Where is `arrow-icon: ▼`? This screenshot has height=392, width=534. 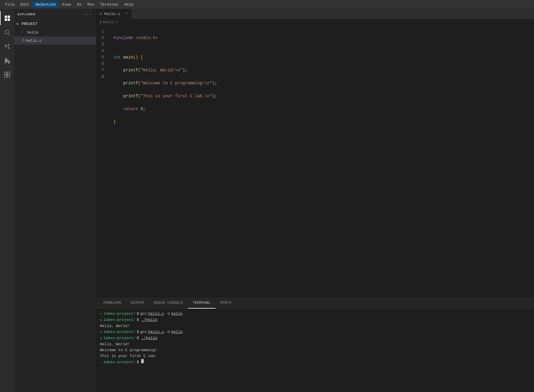 arrow-icon: ▼ is located at coordinates (19, 24).